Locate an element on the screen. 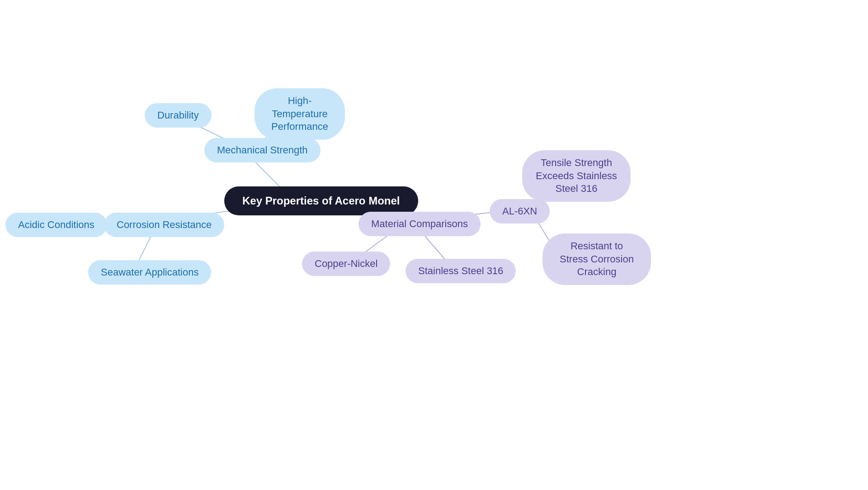  corrosion-resistance-node: Corrosion Resistance is located at coordinates (164, 225).